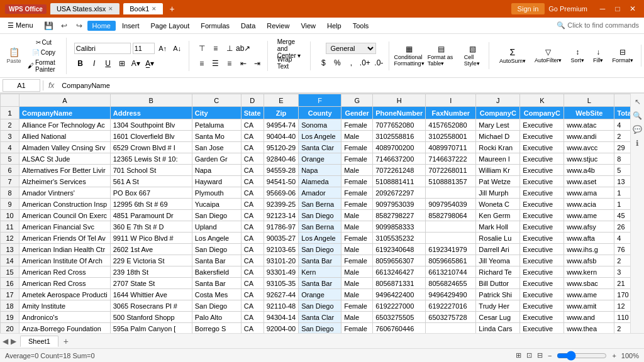 This screenshot has width=644, height=362. I want to click on cell-3-10: Executive, so click(542, 136).